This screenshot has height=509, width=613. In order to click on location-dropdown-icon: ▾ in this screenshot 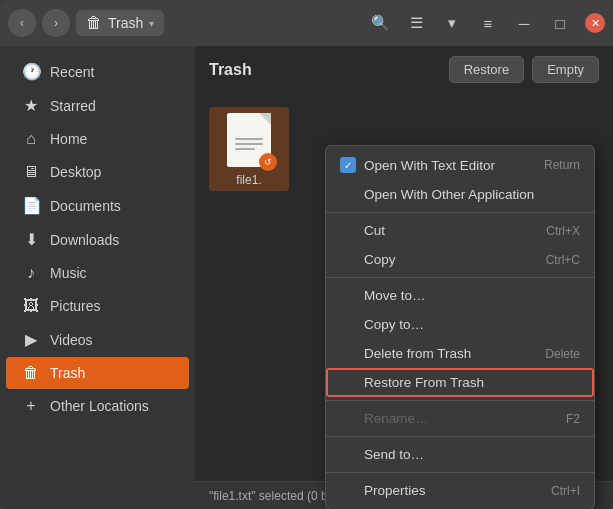, I will do `click(152, 24)`.